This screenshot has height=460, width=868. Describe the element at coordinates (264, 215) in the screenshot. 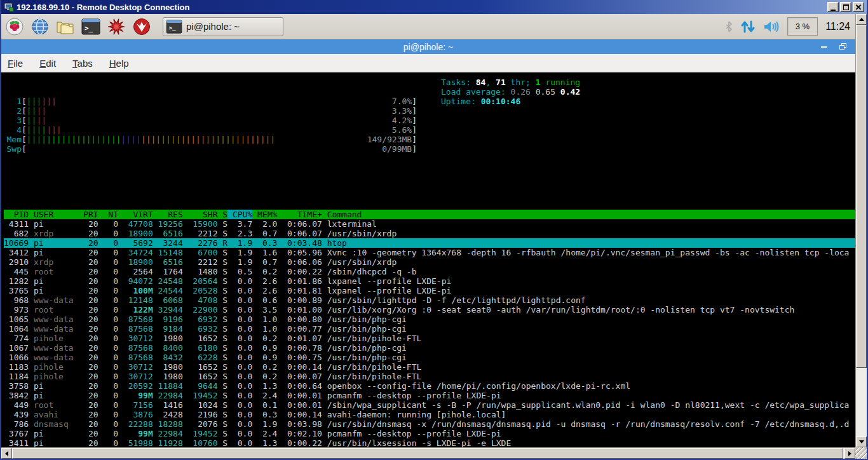

I see `column-header-mem: MEM%` at that location.